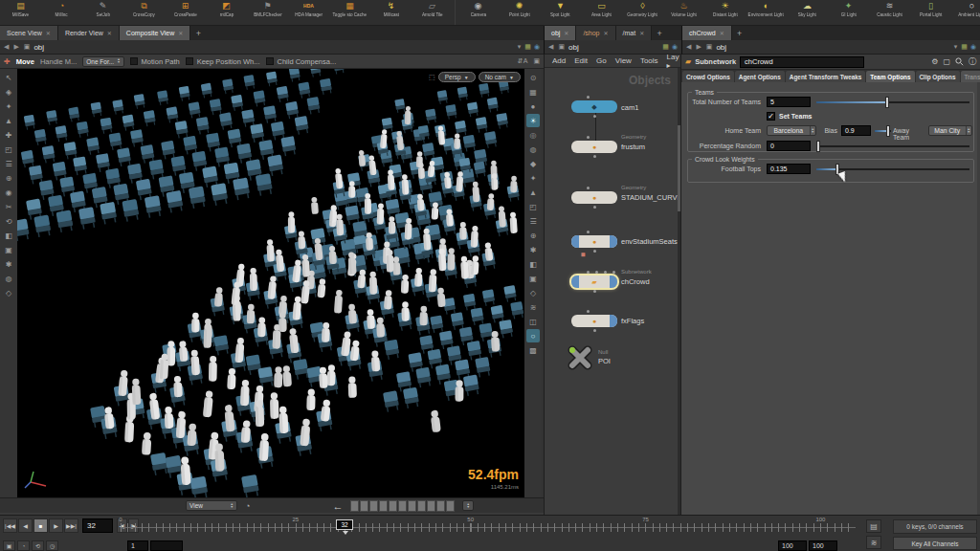 This screenshot has width=980, height=551. I want to click on bias-field: 0.9, so click(856, 130).